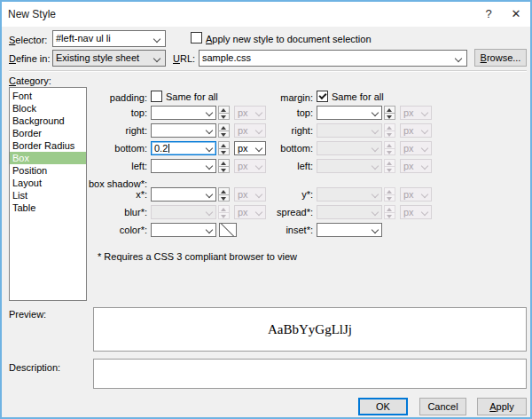 The height and width of the screenshot is (419, 532). I want to click on category-item-border: Border, so click(48, 133).